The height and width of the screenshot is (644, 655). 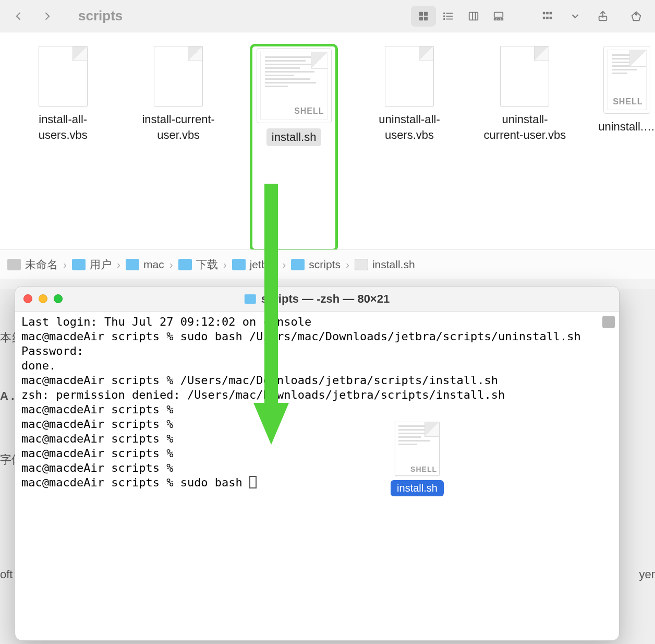 I want to click on view-mode-group, so click(x=461, y=16).